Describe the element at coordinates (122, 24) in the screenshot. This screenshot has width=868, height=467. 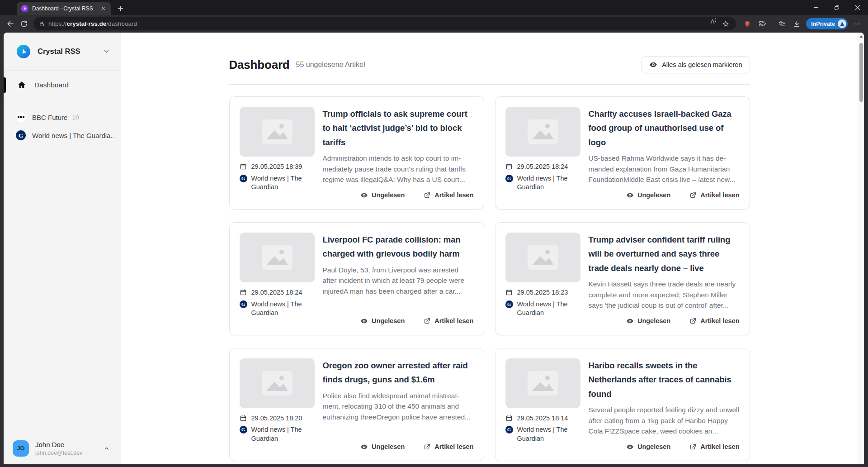
I see `url-path: /dashboard` at that location.